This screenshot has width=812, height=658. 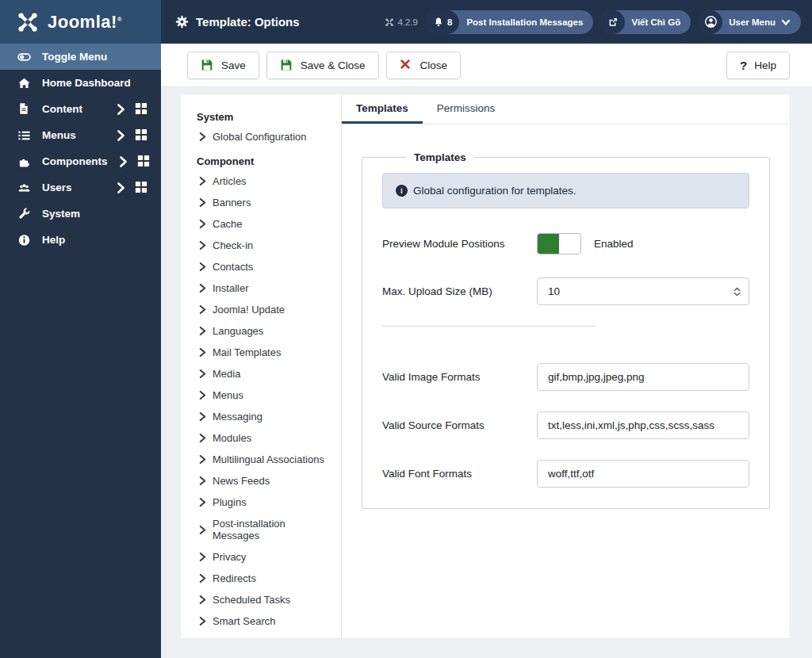 What do you see at coordinates (241, 480) in the screenshot?
I see `tree-item-label: News Feeds` at bounding box center [241, 480].